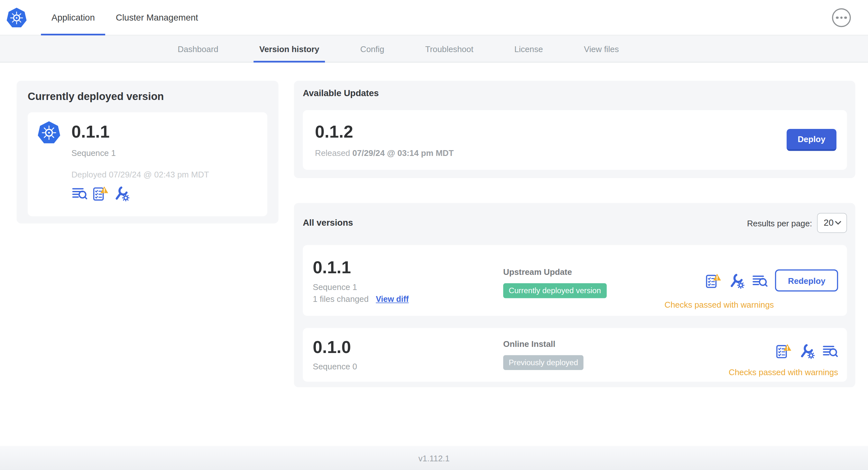  What do you see at coordinates (434, 18) in the screenshot?
I see `top-bar: Application Cluster Management` at bounding box center [434, 18].